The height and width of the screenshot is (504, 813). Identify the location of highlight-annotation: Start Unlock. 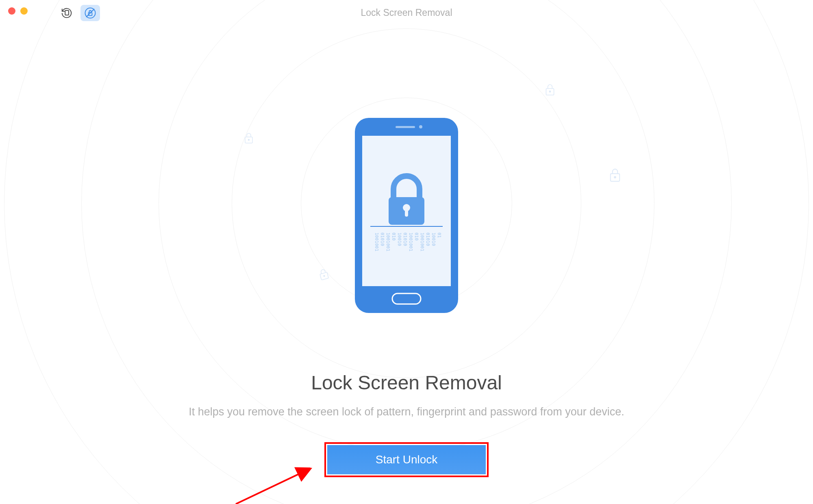
(406, 460).